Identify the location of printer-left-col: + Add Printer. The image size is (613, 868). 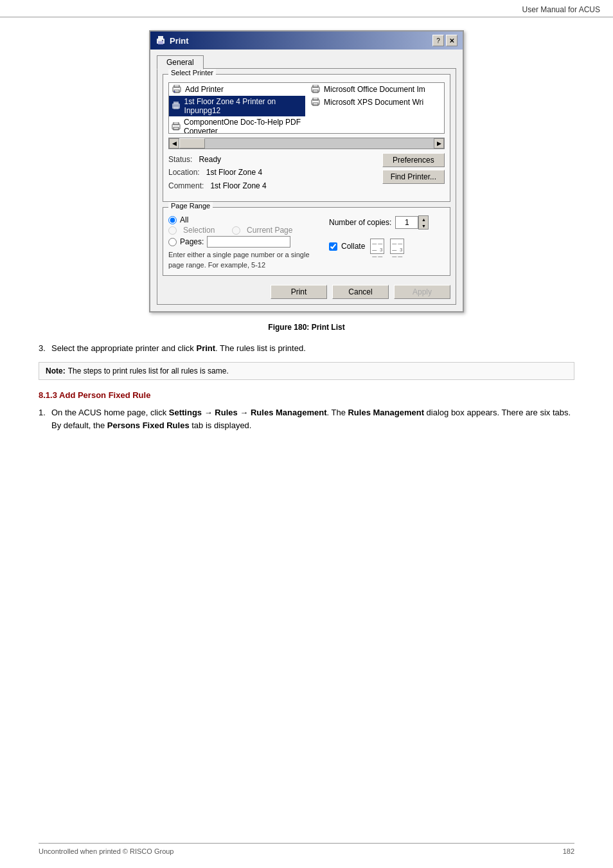
(237, 108).